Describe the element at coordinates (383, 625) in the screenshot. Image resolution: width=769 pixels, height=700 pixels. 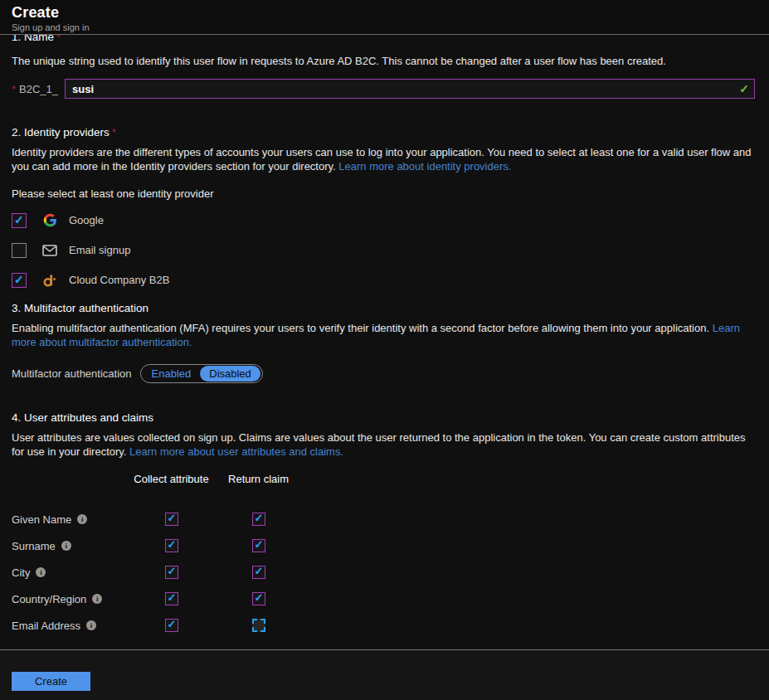
I see `table-row: Email Addressi` at that location.